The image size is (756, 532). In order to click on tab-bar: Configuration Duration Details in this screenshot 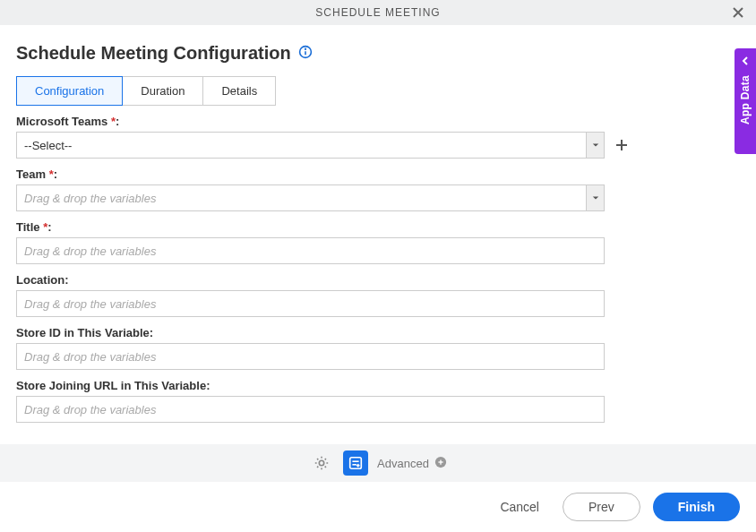, I will do `click(378, 91)`.